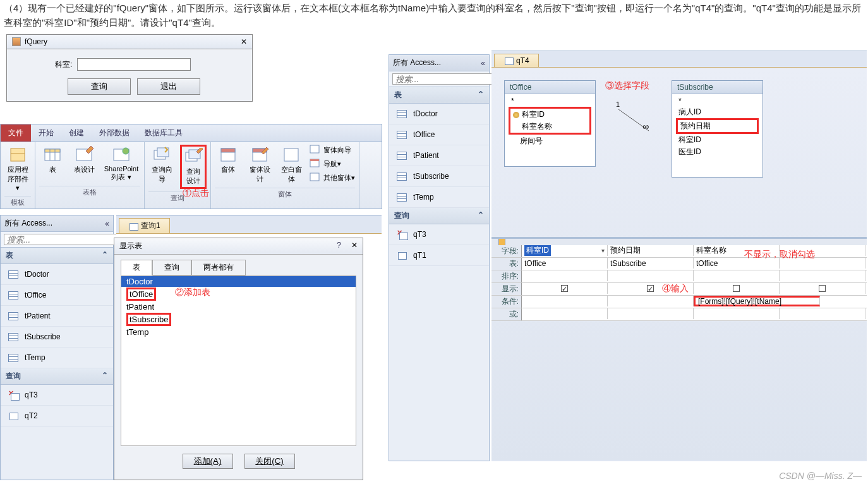  What do you see at coordinates (239, 294) in the screenshot?
I see `list-item-toffice: tOffice` at bounding box center [239, 294].